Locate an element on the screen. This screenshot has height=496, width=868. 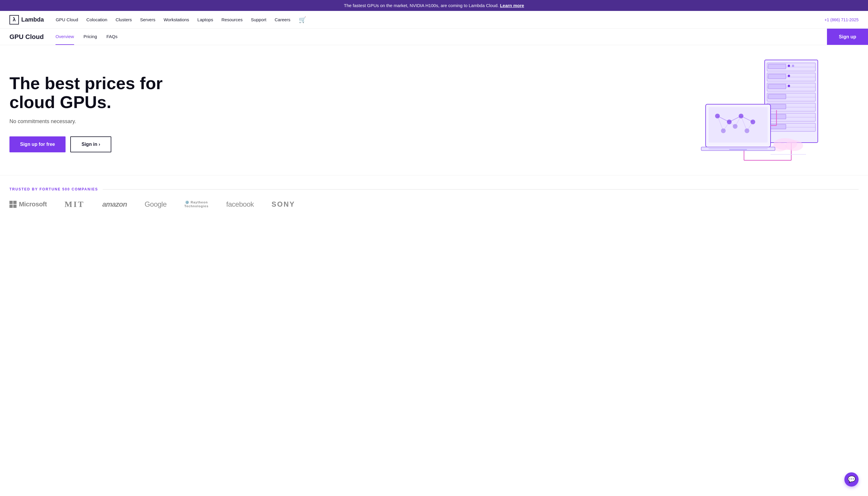
hero-buttons: Sign up for free Sign in › is located at coordinates (98, 144).